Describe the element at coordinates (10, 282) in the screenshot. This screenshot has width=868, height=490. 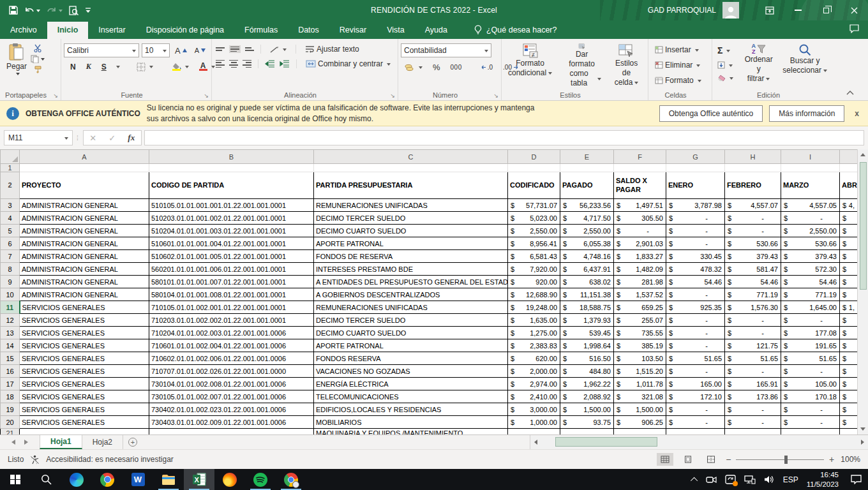
I see `row-header-9: 9` at that location.